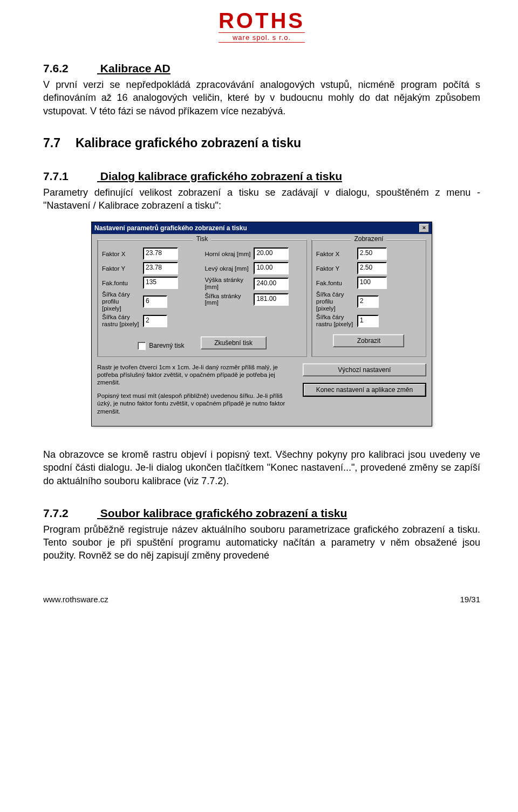 This screenshot has width=518, height=812. I want to click on heading-number: 7.6.2, so click(70, 68).